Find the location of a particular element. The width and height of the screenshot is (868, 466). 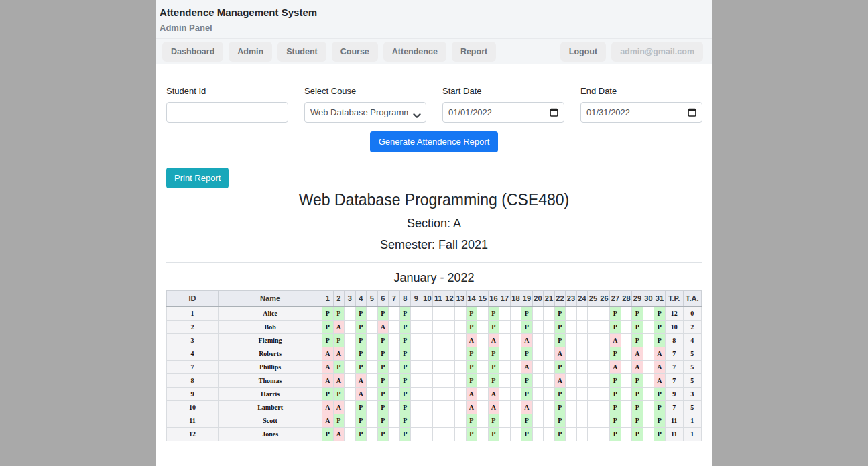

nav-item-course: Course is located at coordinates (355, 52).